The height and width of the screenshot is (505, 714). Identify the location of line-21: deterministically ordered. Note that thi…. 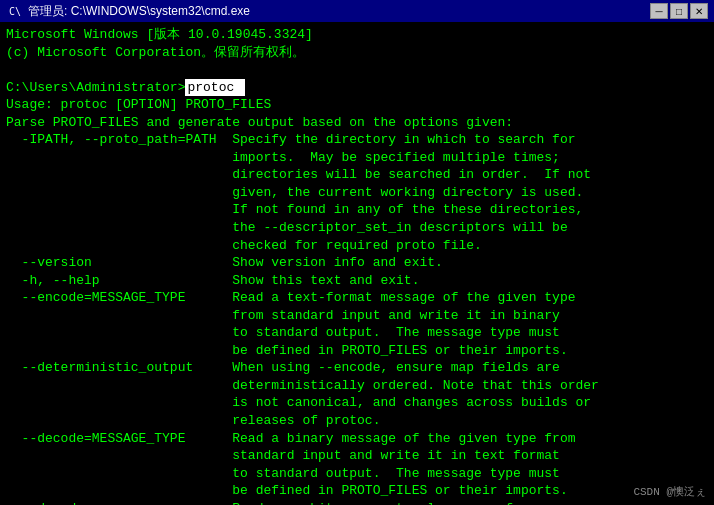
(357, 386).